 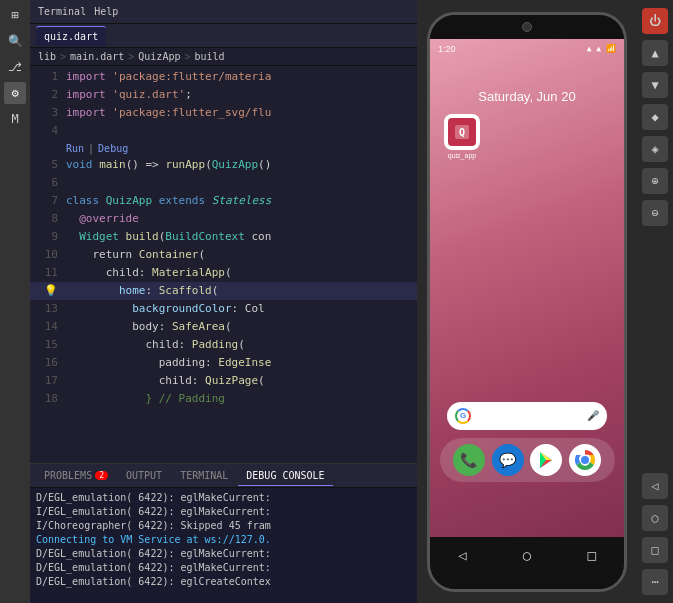 What do you see at coordinates (655, 550) in the screenshot?
I see `recents-button: □` at bounding box center [655, 550].